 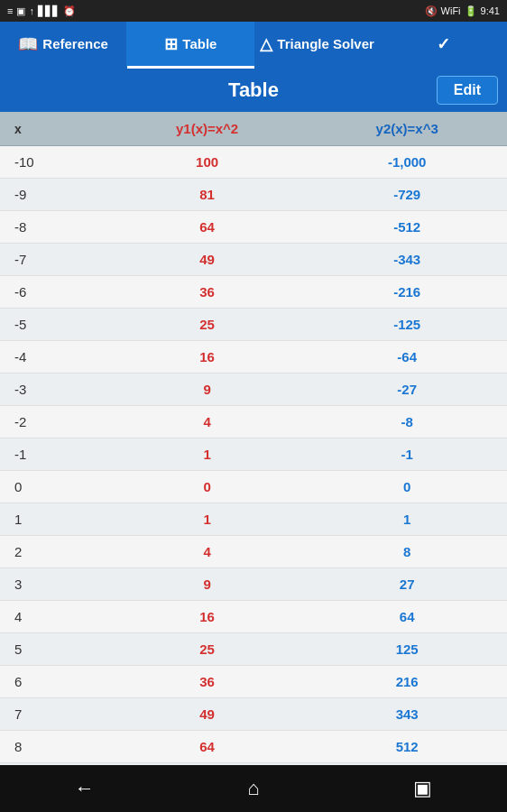 I want to click on cell-y1: 81, so click(x=207, y=195).